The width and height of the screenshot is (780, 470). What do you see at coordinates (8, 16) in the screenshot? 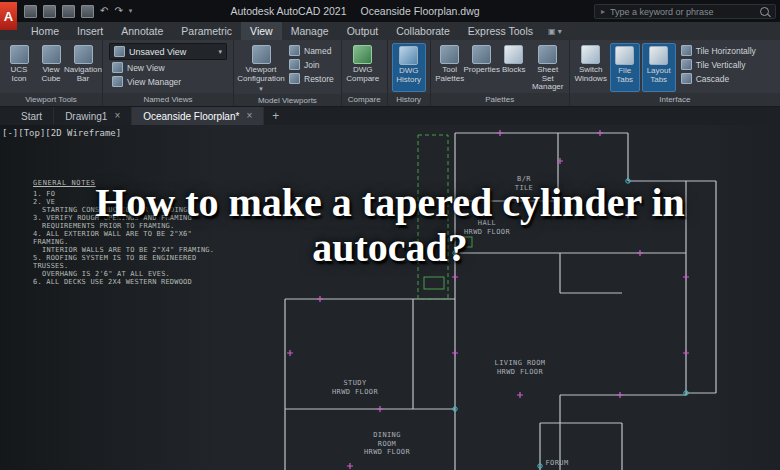
I see `autocad-app-menu-logo: A` at bounding box center [8, 16].